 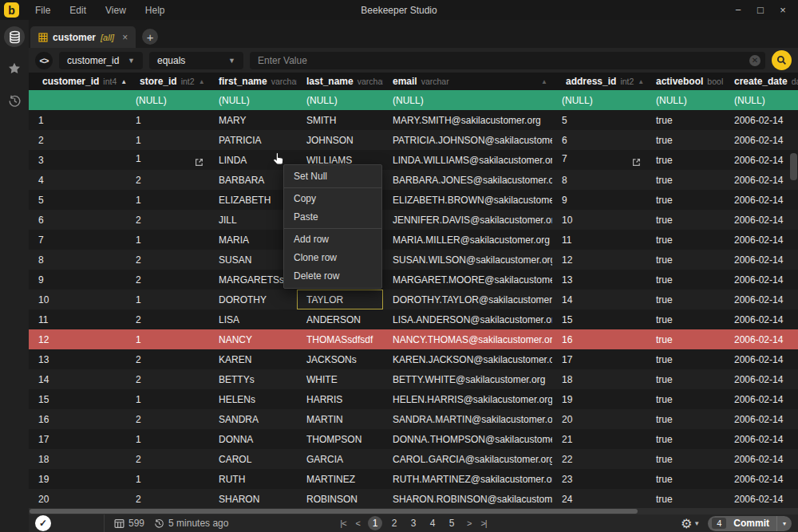 What do you see at coordinates (468, 81) in the screenshot?
I see `column-header-email: emailvarchar▲` at bounding box center [468, 81].